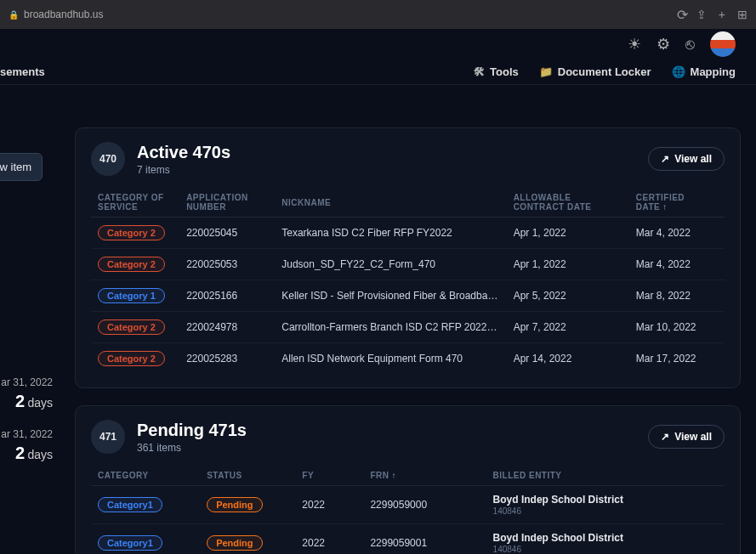 Image resolution: width=756 pixels, height=554 pixels. Describe the element at coordinates (135, 202) in the screenshot. I see `col-category-of-service: CATEGORY OF SERVICE` at that location.